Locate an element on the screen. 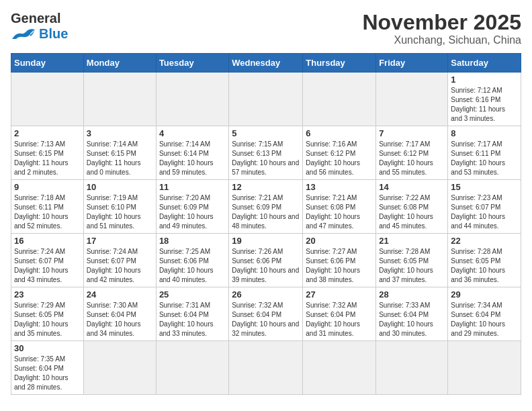 The height and width of the screenshot is (411, 532). day-number: 3 is located at coordinates (120, 133).